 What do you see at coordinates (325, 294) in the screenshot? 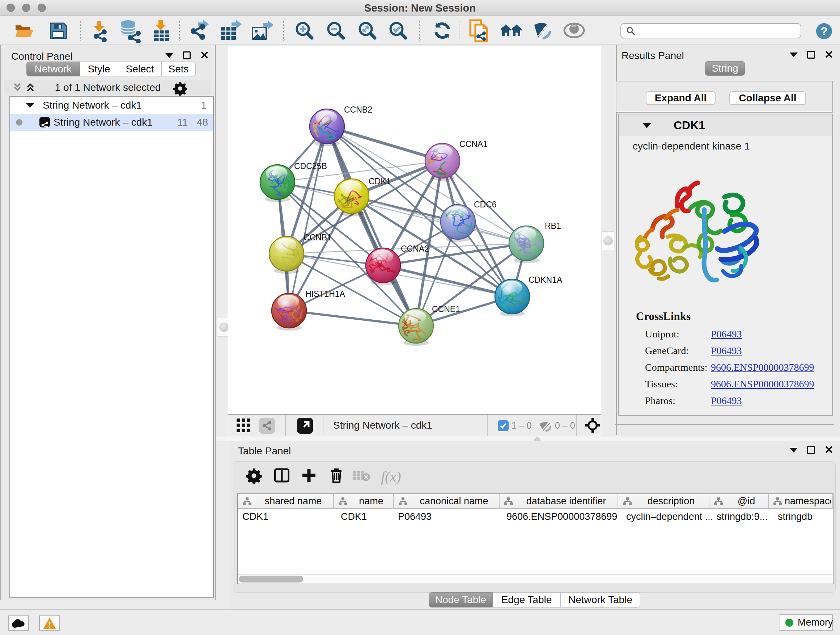
I see `svg-text: HIST1H1A` at bounding box center [325, 294].